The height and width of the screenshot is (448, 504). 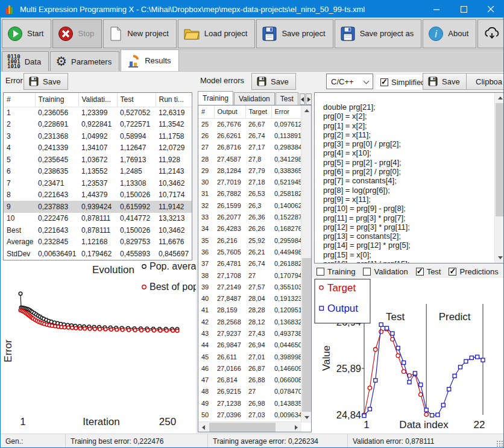 What do you see at coordinates (98, 195) in the screenshot?
I see `table-row: 80,2216431,443790,15002610,7174` at bounding box center [98, 195].